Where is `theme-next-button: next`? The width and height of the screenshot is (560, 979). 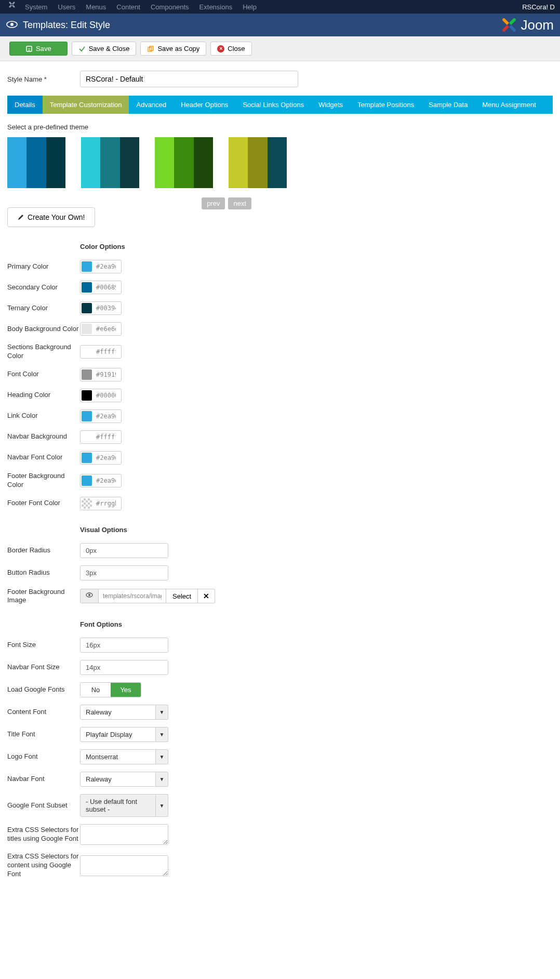 theme-next-button: next is located at coordinates (240, 204).